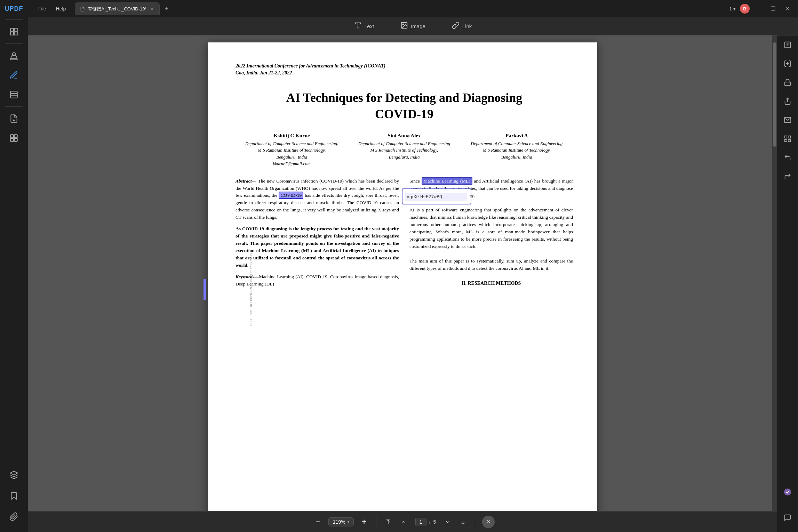  What do you see at coordinates (52, 9) in the screenshot?
I see `top-menu: File Help` at bounding box center [52, 9].